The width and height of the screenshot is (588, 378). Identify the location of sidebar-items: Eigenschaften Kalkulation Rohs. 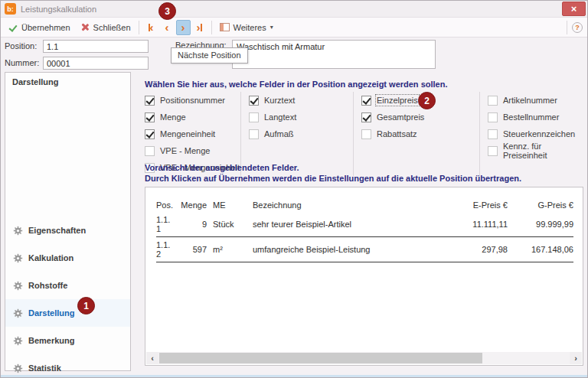
(67, 297).